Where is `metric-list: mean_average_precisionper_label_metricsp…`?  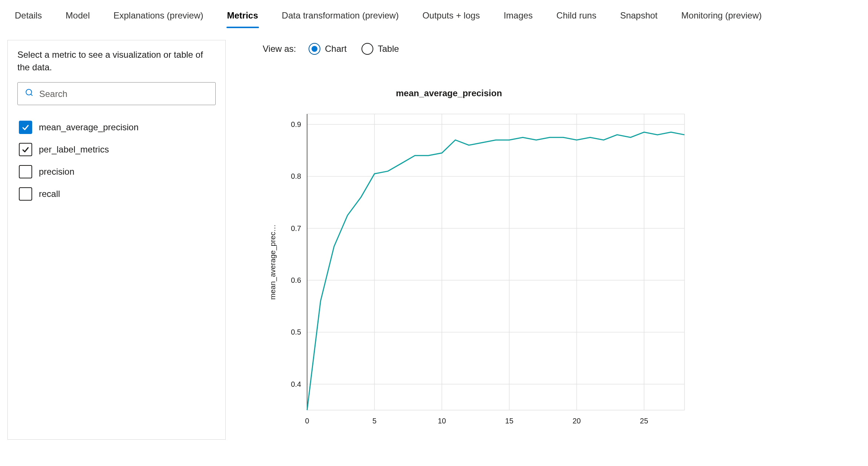 metric-list: mean_average_precisionper_label_metricsp… is located at coordinates (117, 161).